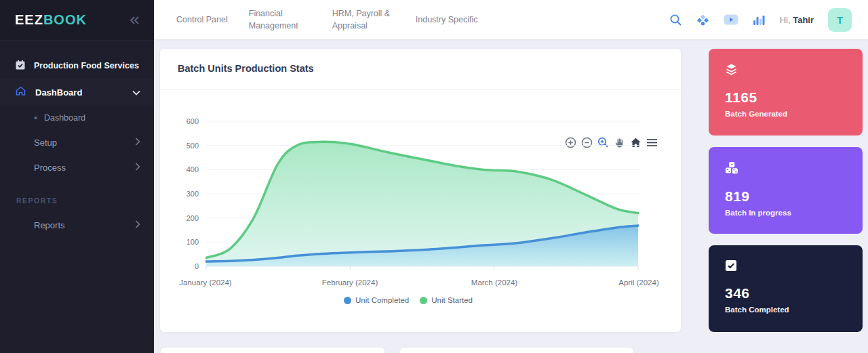  Describe the element at coordinates (193, 194) in the screenshot. I see `y-tick-label: 300` at that location.